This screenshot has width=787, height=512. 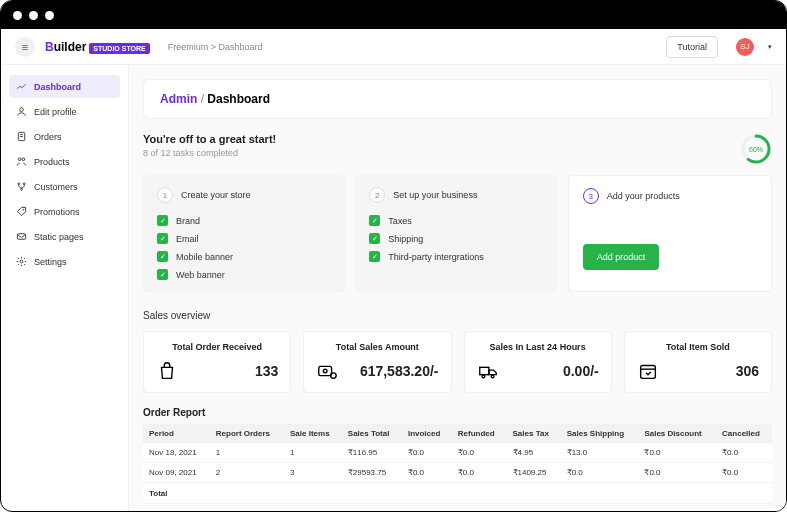 I want to click on card-title: Add your products, so click(x=644, y=196).